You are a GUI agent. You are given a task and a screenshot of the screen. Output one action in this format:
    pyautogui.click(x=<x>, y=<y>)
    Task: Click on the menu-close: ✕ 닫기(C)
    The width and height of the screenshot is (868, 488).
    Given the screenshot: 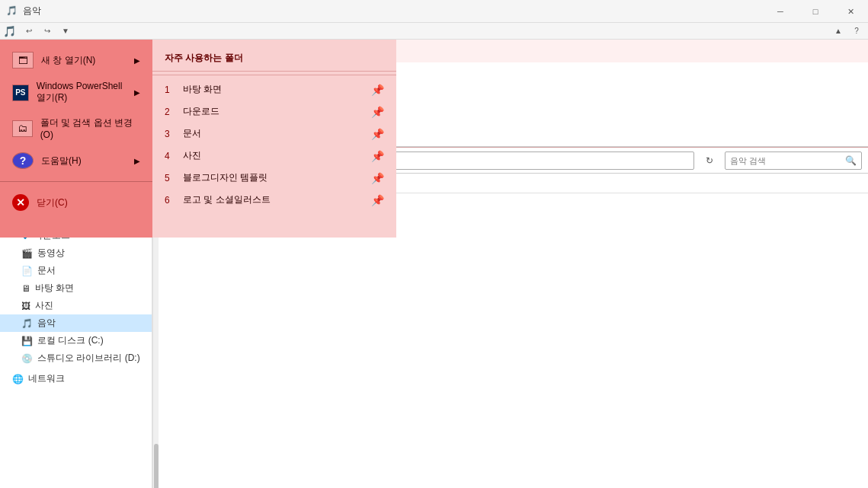 What is the action you would take?
    pyautogui.click(x=76, y=203)
    